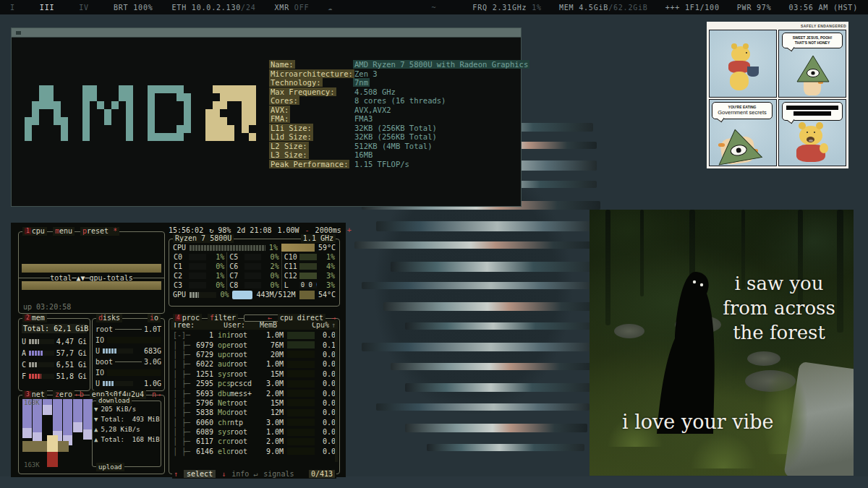 The width and height of the screenshot is (868, 488). I want to click on net-scale-bottom: 163K, so click(32, 465).